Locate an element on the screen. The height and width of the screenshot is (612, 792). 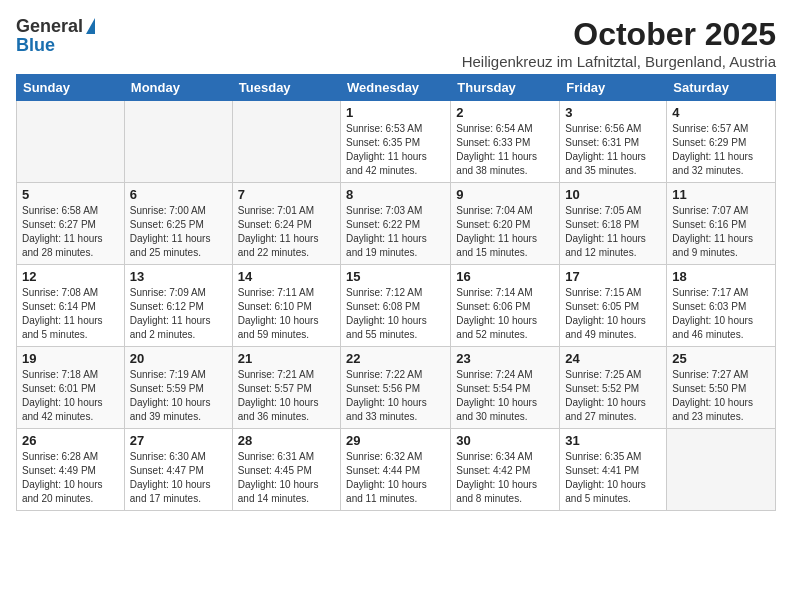
day-number: 6 is located at coordinates (178, 194).